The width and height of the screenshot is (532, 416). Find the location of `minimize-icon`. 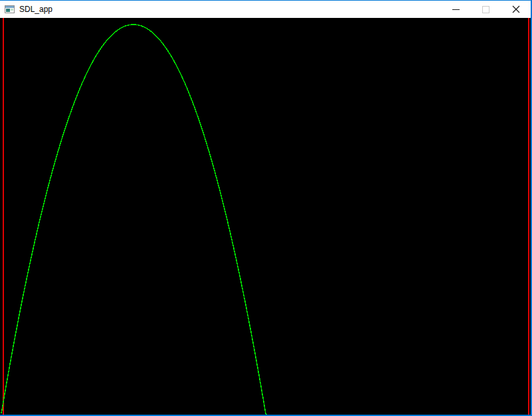

minimize-icon is located at coordinates (456, 9).